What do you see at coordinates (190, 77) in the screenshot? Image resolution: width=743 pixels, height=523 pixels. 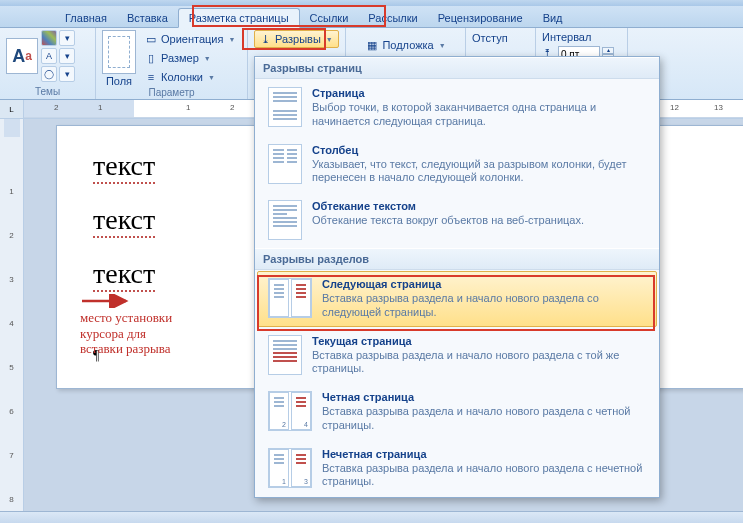 I see `columns-button: ≡ Колонки ▼` at bounding box center [190, 77].